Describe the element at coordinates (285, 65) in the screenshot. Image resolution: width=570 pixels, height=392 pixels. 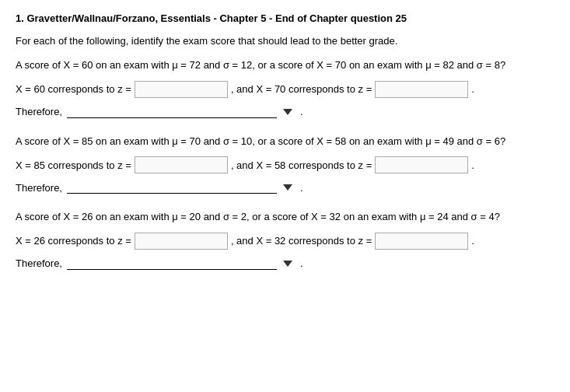
I see `question-text-1: A score of X = 60 on an exam with μ = 72…` at that location.